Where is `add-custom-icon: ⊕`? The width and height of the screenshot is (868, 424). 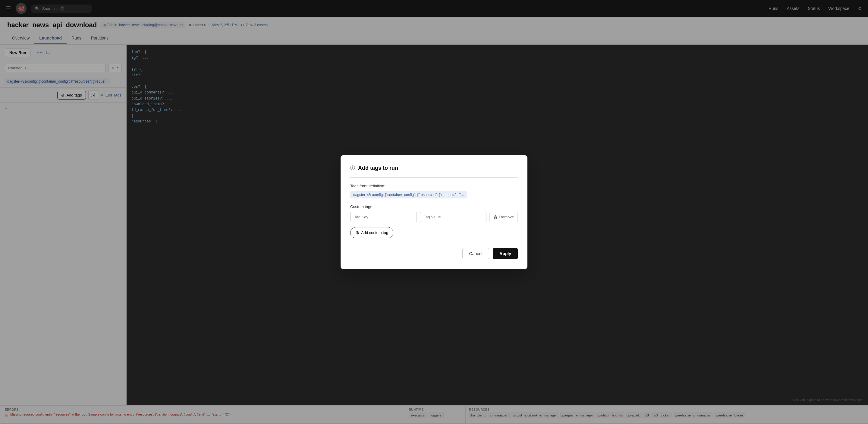 add-custom-icon: ⊕ is located at coordinates (357, 233).